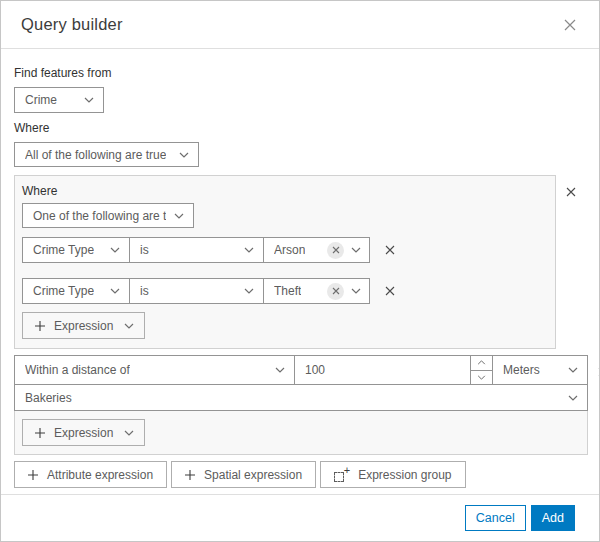 The image size is (600, 542). Describe the element at coordinates (570, 25) in the screenshot. I see `dialog-close-button` at that location.